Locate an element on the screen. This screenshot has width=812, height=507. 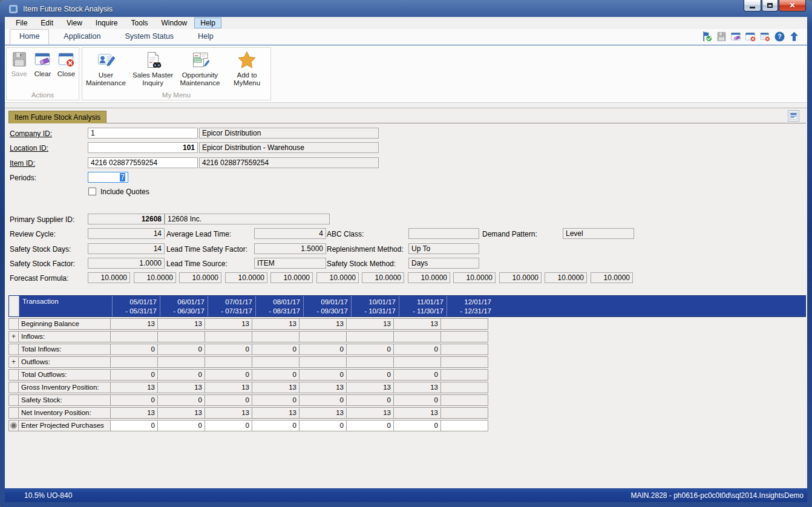
cell-outflows-col8 is located at coordinates (465, 362).